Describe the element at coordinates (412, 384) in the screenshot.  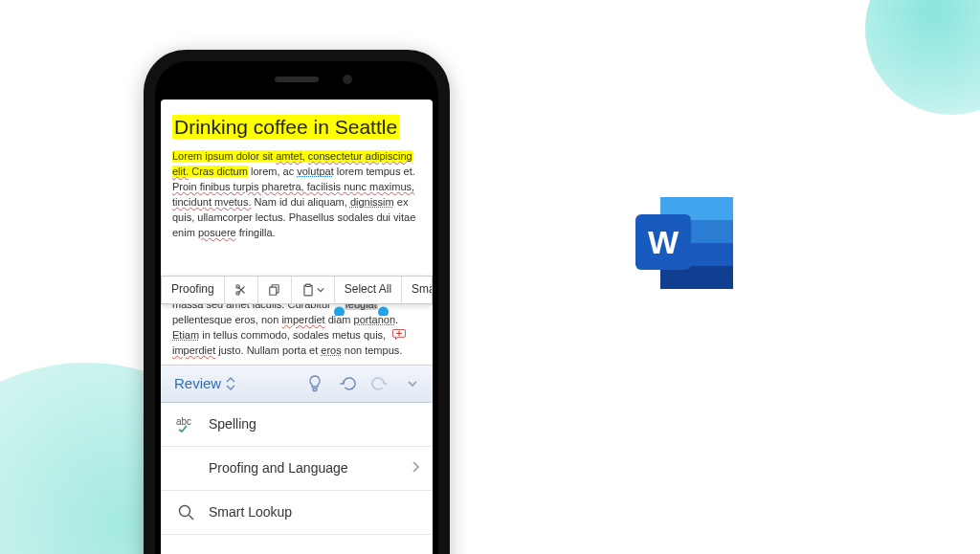
I see `collapse-ribbon-button` at that location.